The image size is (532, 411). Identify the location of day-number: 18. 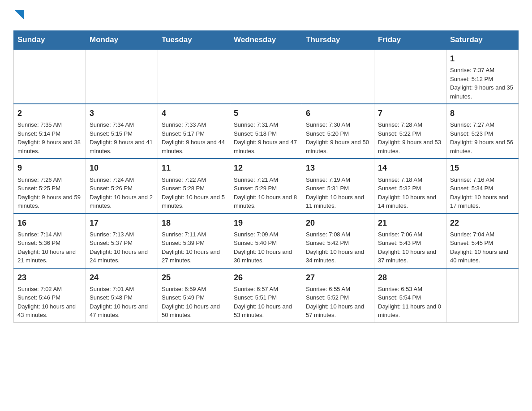
(194, 223).